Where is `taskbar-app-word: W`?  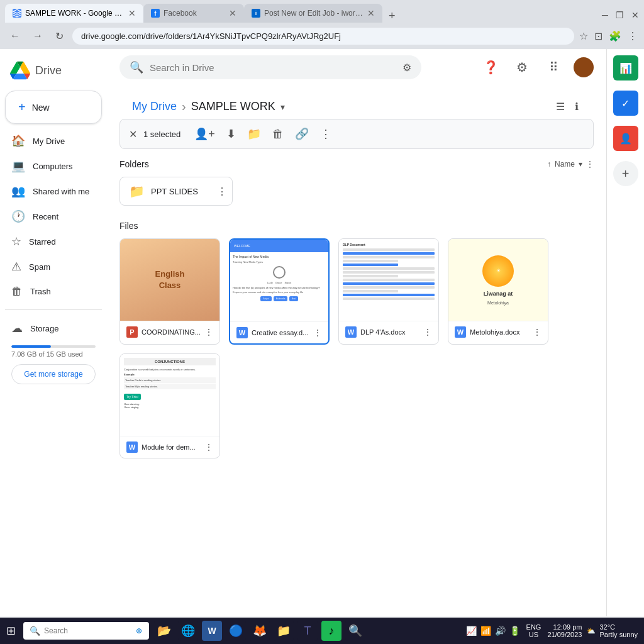
taskbar-app-word: W is located at coordinates (212, 631).